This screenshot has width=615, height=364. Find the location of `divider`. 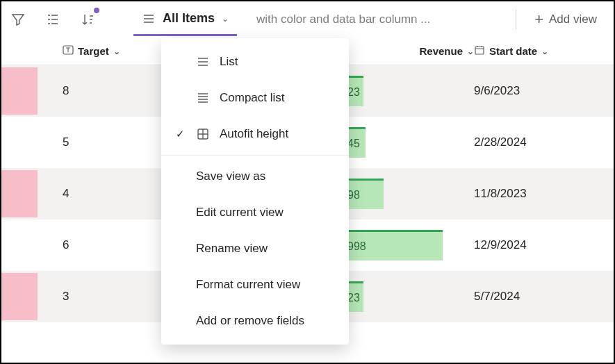

divider is located at coordinates (516, 19).